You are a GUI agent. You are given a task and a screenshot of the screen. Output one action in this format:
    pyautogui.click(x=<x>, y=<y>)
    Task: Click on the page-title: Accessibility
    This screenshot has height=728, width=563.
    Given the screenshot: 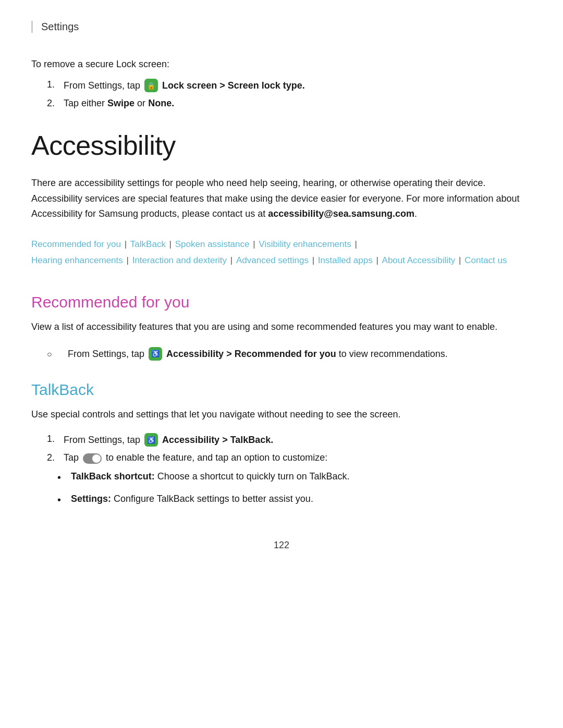 What is the action you would take?
    pyautogui.click(x=282, y=145)
    